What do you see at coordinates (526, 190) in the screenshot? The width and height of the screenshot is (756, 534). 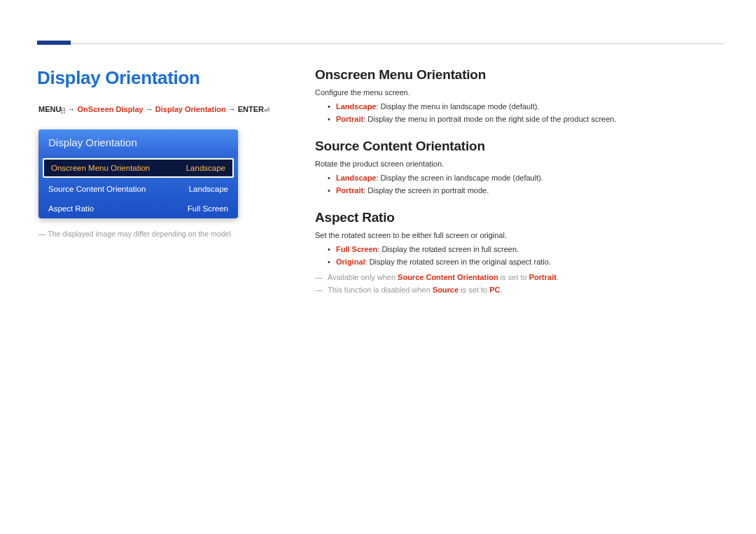 I see `bullet-item: Portrait: Display the screen in portrait…` at bounding box center [526, 190].